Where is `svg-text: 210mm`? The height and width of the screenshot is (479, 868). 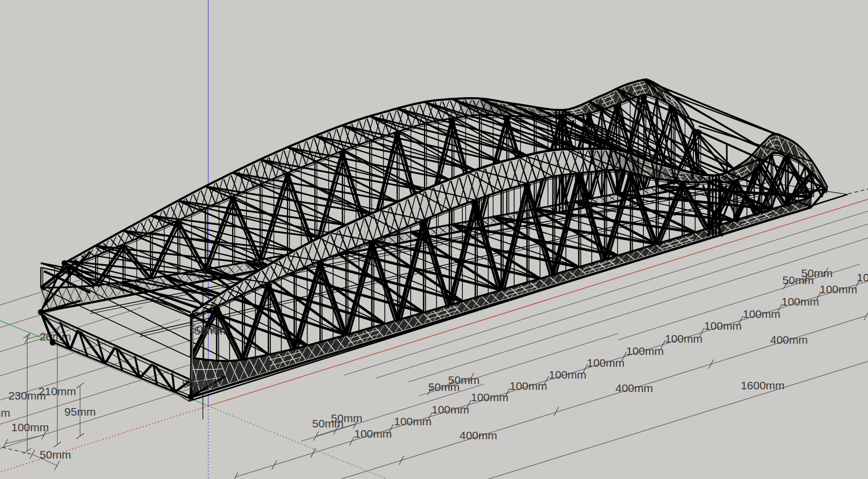
svg-text: 210mm is located at coordinates (58, 391).